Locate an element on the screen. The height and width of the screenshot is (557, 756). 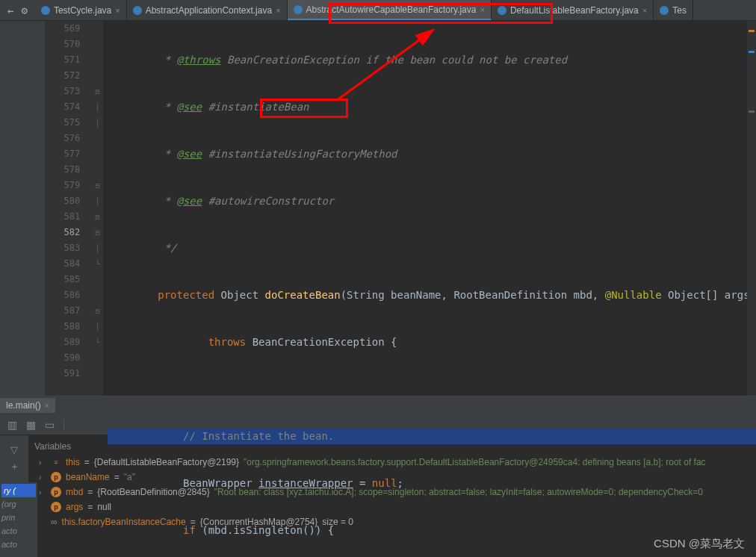
divider is located at coordinates (64, 425).